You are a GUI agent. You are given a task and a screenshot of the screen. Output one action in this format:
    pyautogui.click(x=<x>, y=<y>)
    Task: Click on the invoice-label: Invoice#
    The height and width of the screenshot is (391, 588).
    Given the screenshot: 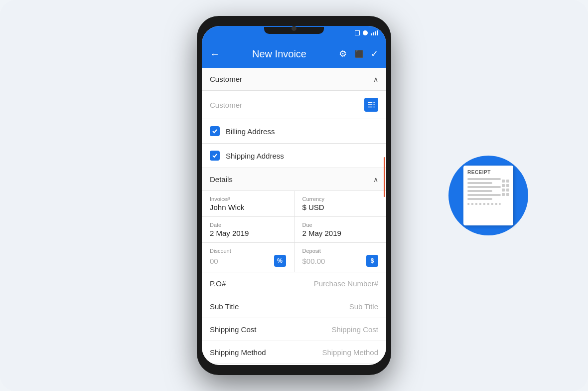 What is the action you would take?
    pyautogui.click(x=248, y=199)
    